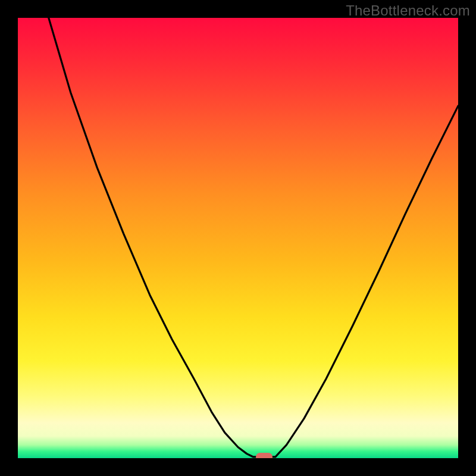  Describe the element at coordinates (408, 11) in the screenshot. I see `watermark-text: TheBottleneck.com` at that location.